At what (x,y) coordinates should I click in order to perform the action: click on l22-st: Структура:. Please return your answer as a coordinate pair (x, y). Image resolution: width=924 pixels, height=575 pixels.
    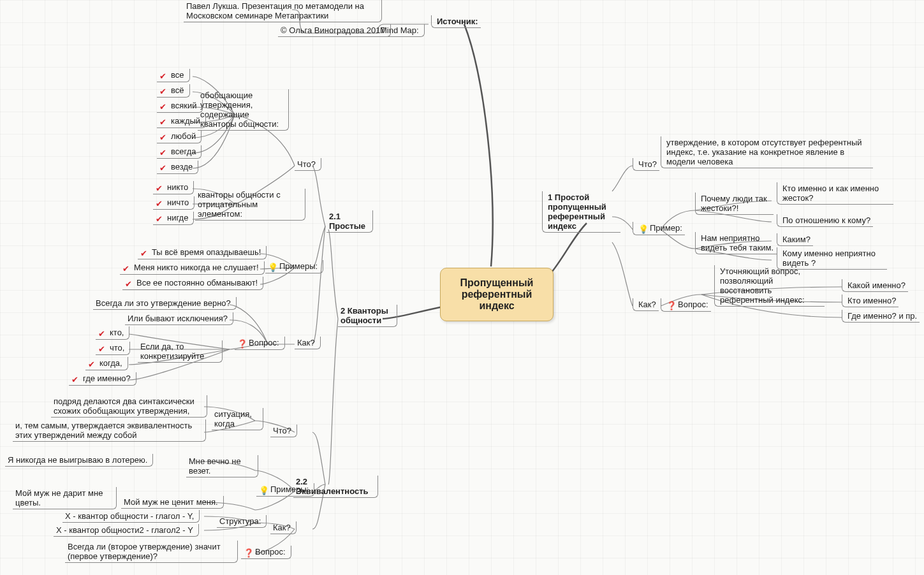
    Looking at the image, I should click on (242, 521).